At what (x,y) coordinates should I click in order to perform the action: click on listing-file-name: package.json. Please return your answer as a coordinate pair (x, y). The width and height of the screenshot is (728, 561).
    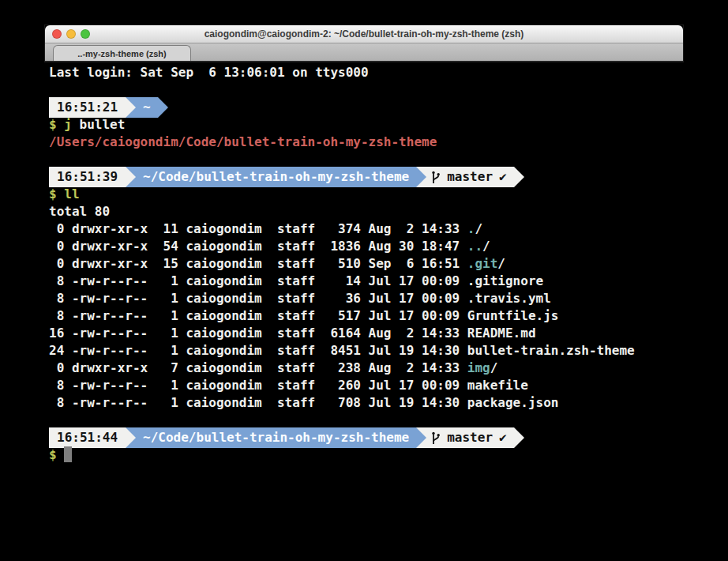
    Looking at the image, I should click on (513, 403).